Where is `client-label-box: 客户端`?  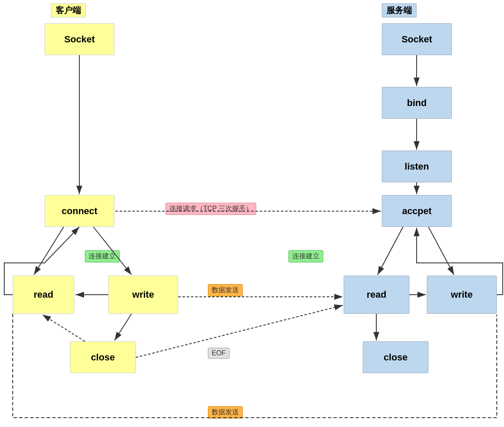
client-label-box: 客户端 is located at coordinates (68, 10).